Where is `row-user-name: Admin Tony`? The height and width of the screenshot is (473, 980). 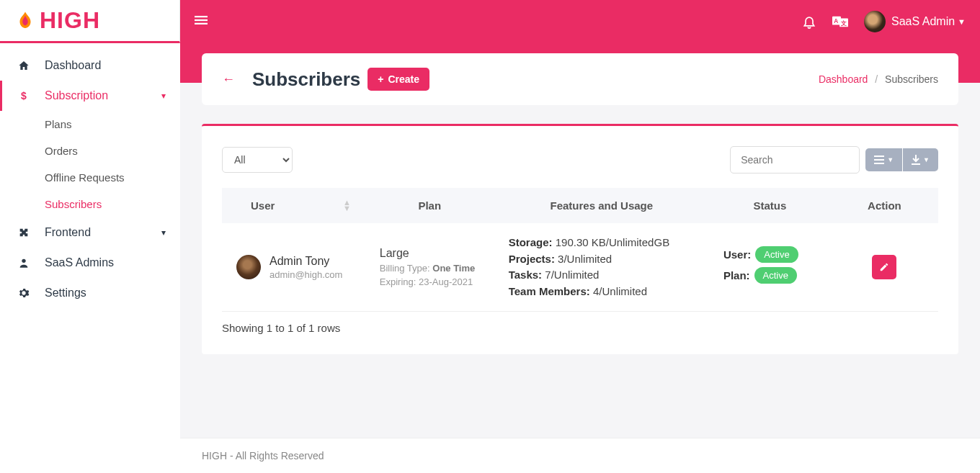 row-user-name: Admin Tony is located at coordinates (306, 261).